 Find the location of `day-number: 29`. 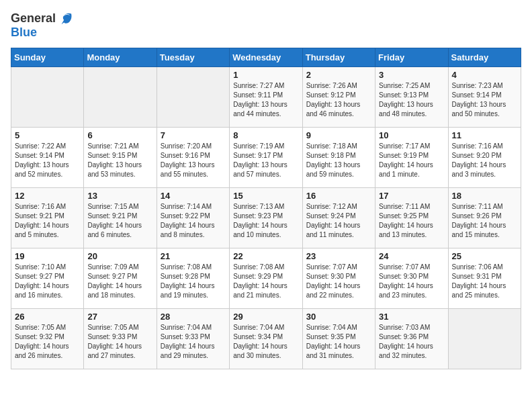

day-number: 29 is located at coordinates (266, 317).